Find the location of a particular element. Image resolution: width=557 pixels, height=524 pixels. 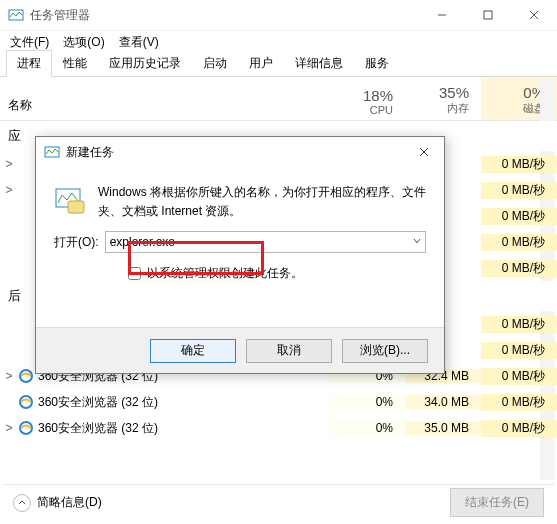

titlebar: 任务管理器 is located at coordinates (278, 16).